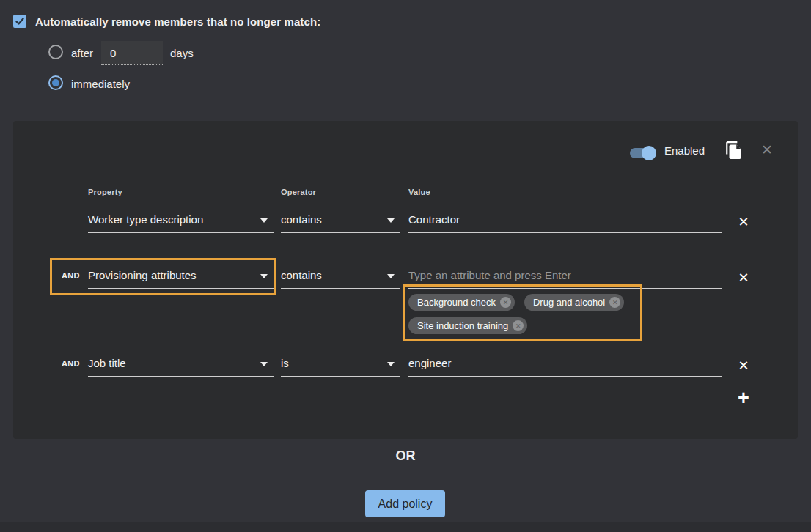  I want to click on days-input, so click(132, 53).